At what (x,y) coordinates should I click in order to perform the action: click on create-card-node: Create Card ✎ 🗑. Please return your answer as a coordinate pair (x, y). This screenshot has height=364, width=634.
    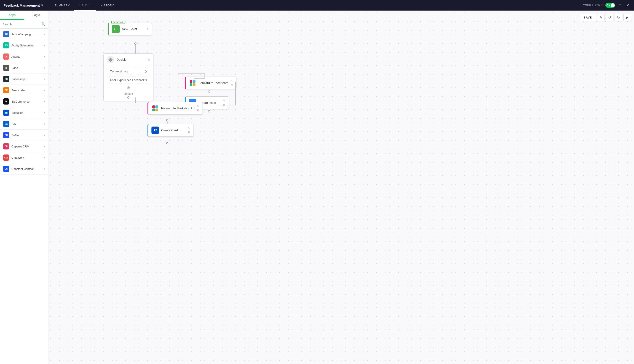
    Looking at the image, I should click on (170, 130).